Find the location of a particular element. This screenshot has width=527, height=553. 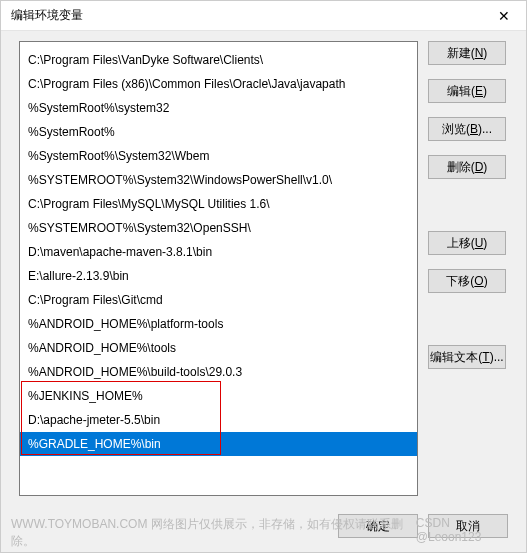

watermark-left: WWW.TOYMOBAN.COM 网络图片仅供展示，非存储，如有侵权请联系删除。 is located at coordinates (214, 533).